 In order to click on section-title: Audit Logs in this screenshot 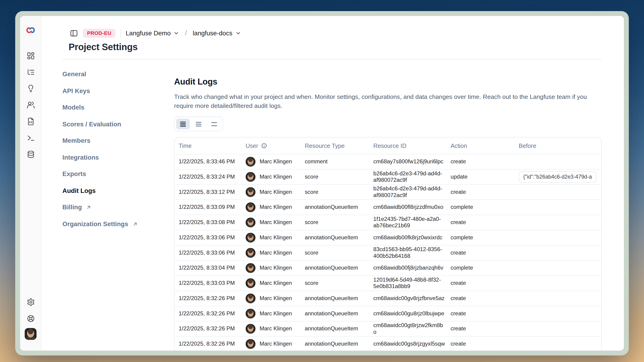, I will do `click(388, 82)`.